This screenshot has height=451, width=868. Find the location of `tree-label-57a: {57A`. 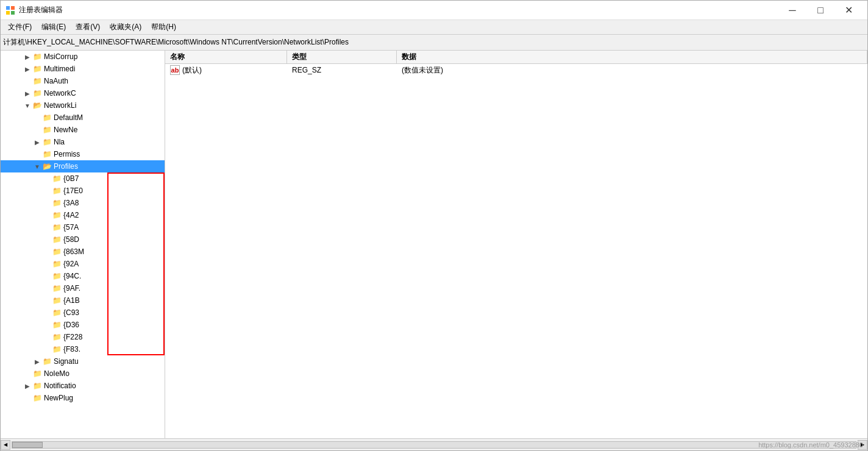

tree-label-57a: {57A is located at coordinates (71, 227).